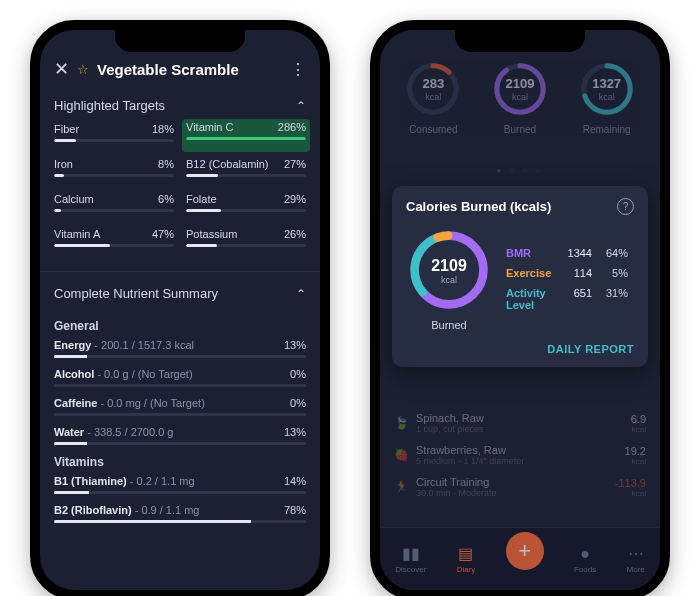 This screenshot has height=596, width=700. What do you see at coordinates (433, 98) in the screenshot?
I see `ring-consumed: 283kcalConsumed` at bounding box center [433, 98].